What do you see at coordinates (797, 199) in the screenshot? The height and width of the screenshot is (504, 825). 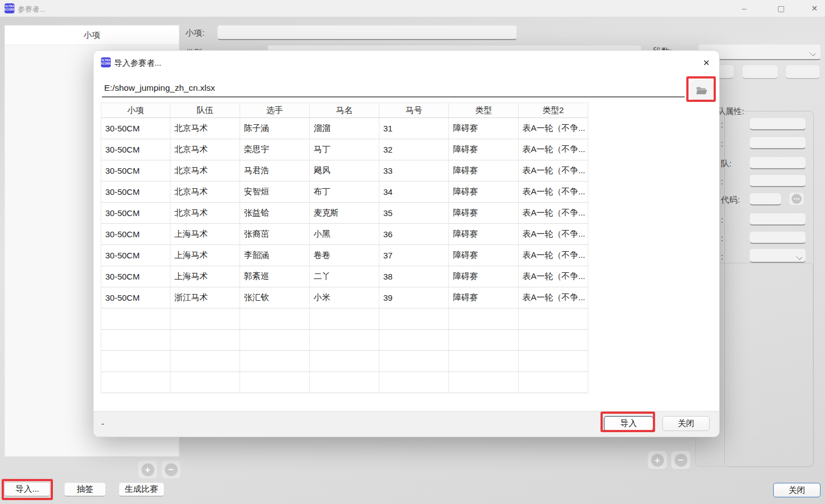 I see `code-browse-button: ⋯` at bounding box center [797, 199].